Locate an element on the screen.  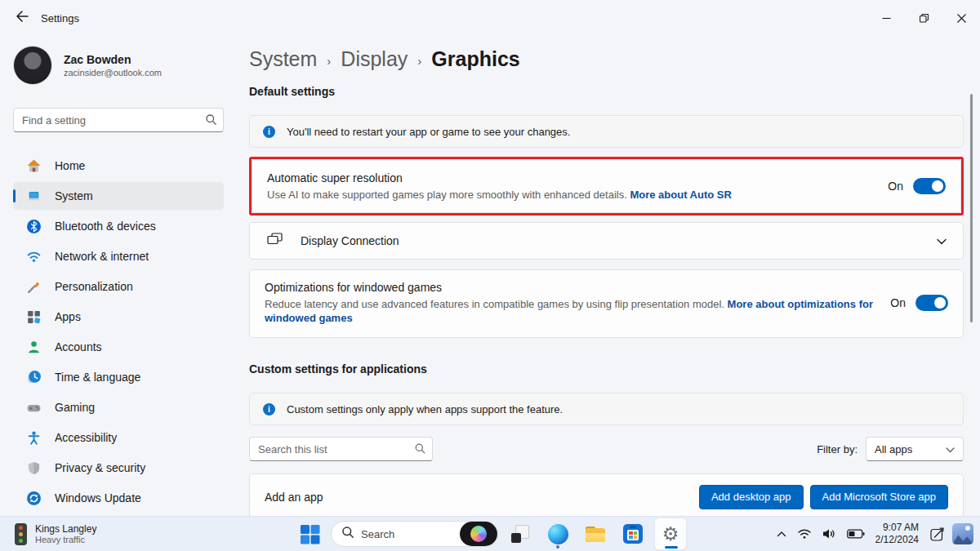
add-app-label: Add an app is located at coordinates (294, 497).